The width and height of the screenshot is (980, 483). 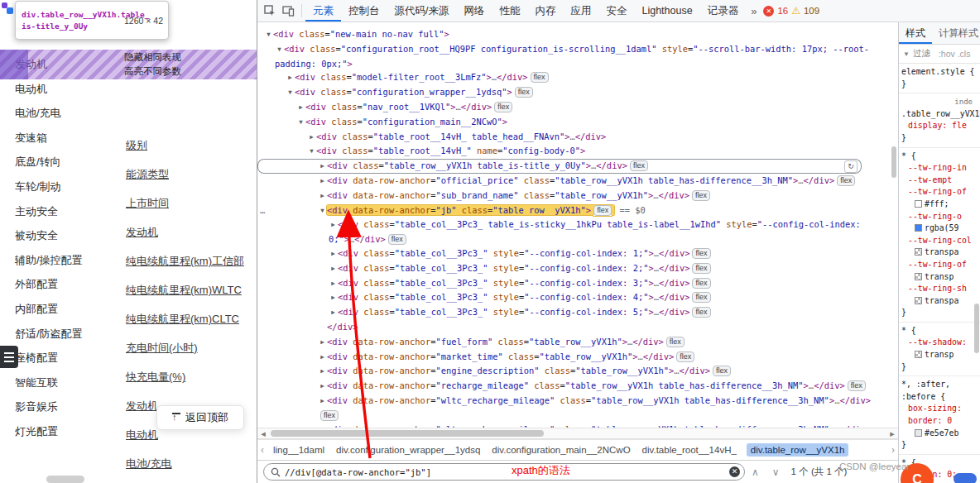 I want to click on tab-记录器: 记录器, so click(x=723, y=11).